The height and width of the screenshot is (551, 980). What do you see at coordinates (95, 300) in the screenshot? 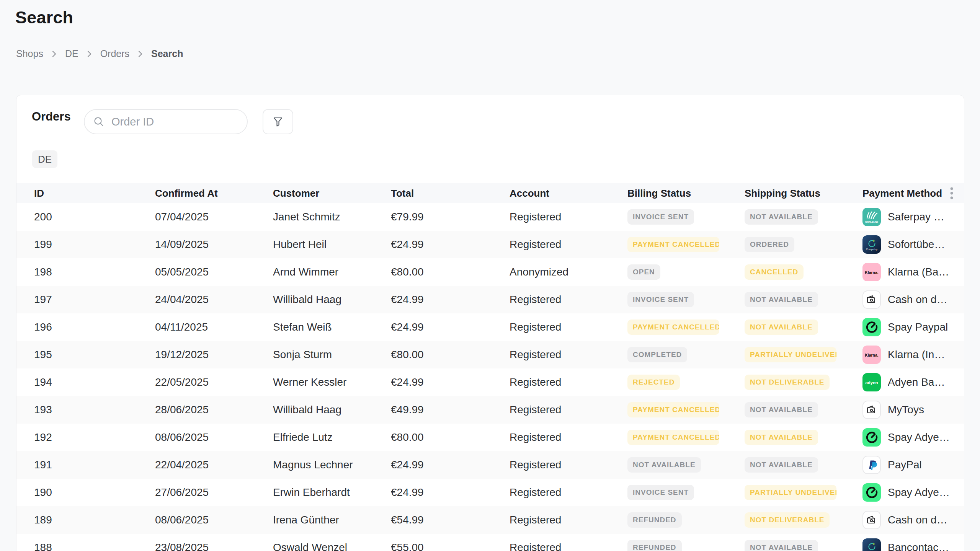
I see `order-id-cell: 197` at bounding box center [95, 300].